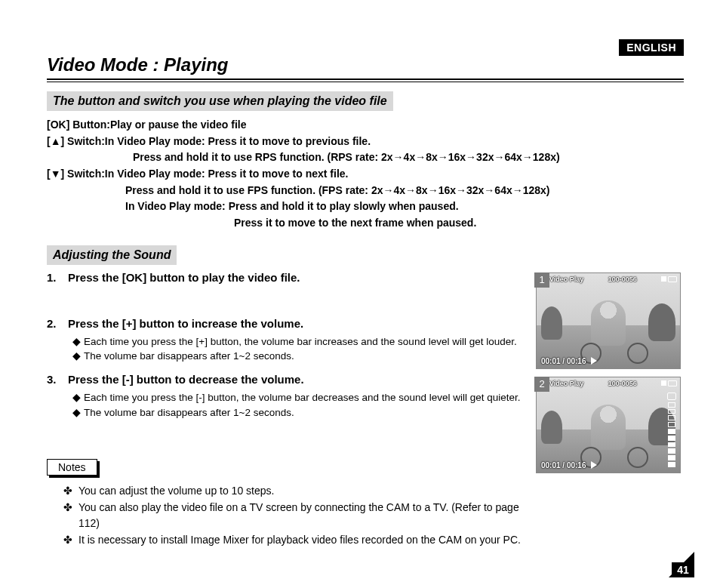 The width and height of the screenshot is (720, 588). I want to click on ok-label: [OK] Button:, so click(78, 125).